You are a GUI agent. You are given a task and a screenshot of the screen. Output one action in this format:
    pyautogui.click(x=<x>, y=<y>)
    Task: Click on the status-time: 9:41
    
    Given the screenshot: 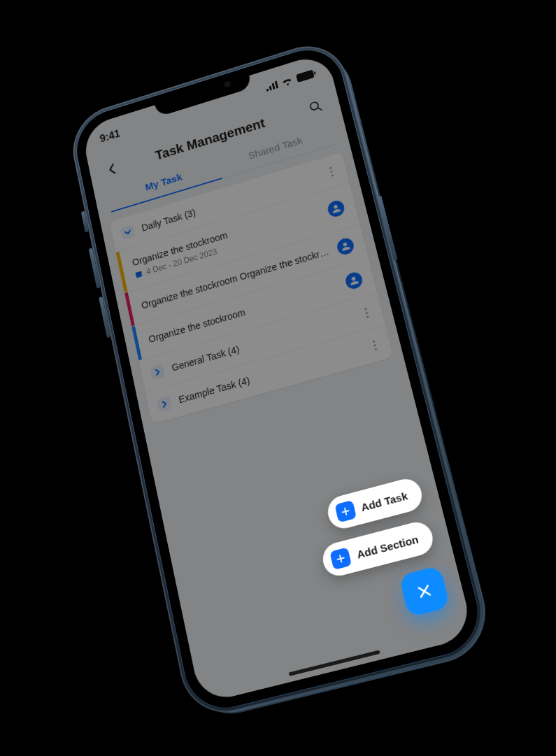 What is the action you would take?
    pyautogui.click(x=110, y=136)
    